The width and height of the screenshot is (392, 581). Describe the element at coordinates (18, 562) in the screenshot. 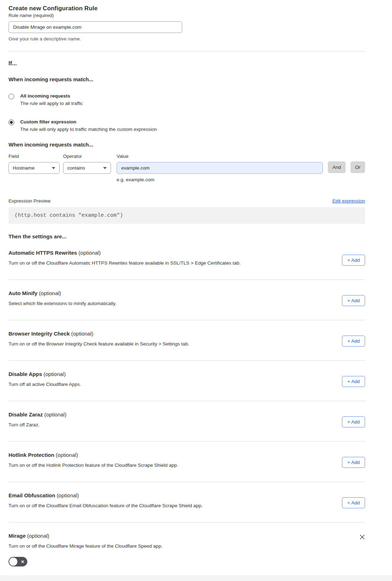

I see `mirage-toggle-off: ✕` at that location.